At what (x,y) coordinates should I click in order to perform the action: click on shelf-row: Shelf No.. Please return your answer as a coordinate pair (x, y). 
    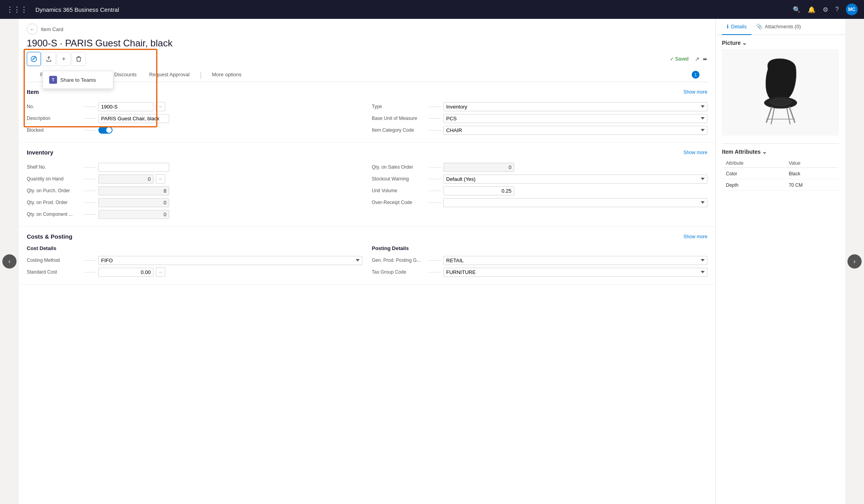
    Looking at the image, I should click on (194, 167).